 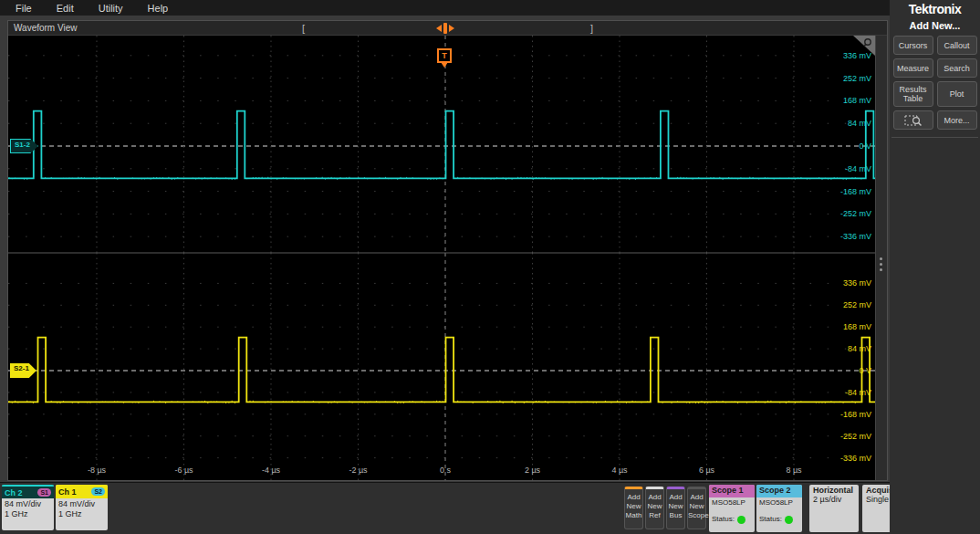 I want to click on scope2-status-label: Status:, so click(x=770, y=519).